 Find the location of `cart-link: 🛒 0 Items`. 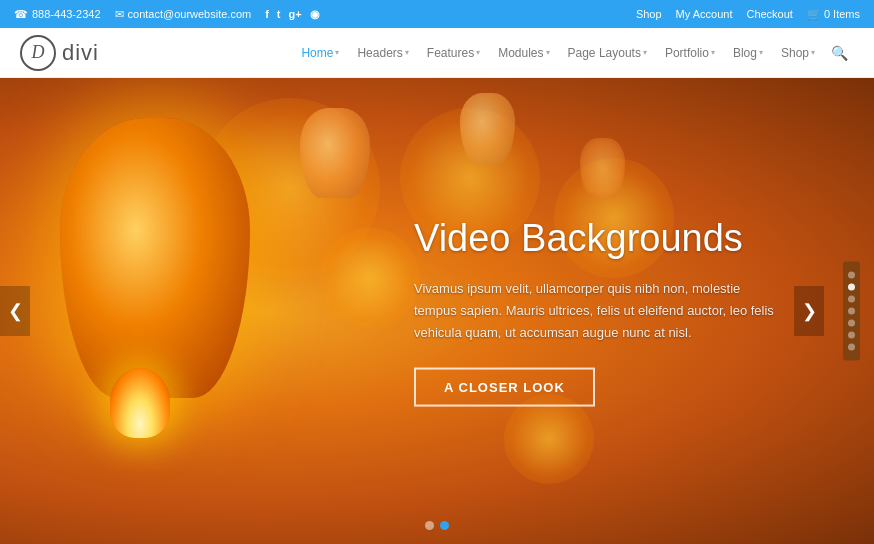

cart-link: 🛒 0 Items is located at coordinates (834, 14).